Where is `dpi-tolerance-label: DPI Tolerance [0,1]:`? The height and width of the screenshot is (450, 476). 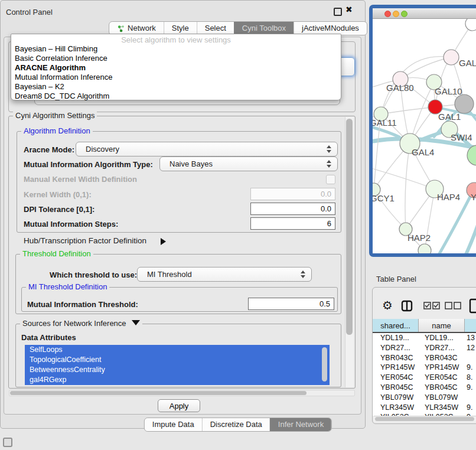
dpi-tolerance-label: DPI Tolerance [0,1]: is located at coordinates (59, 209).